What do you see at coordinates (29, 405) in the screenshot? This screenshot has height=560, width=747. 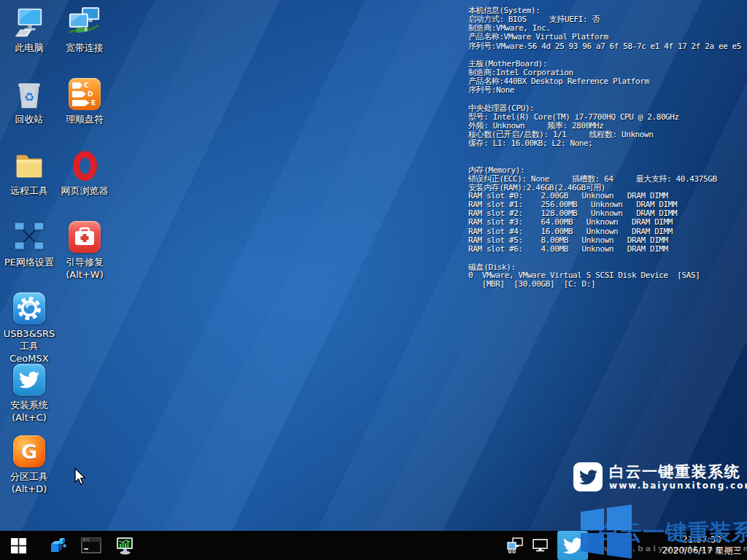 I see `desktop-icon-label: 安装系统` at bounding box center [29, 405].